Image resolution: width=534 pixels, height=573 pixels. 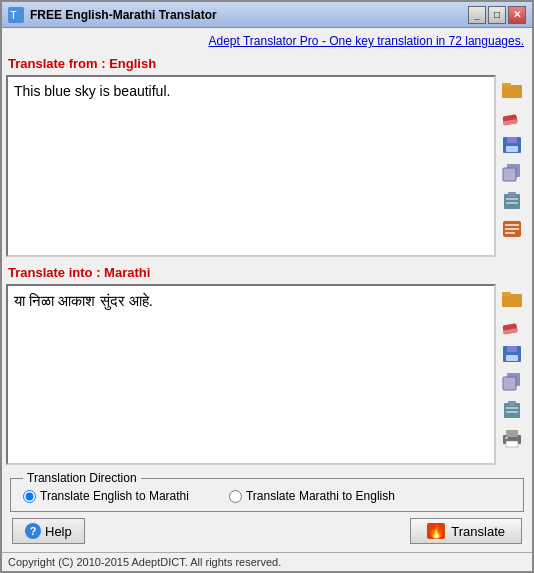 I want to click on open-folder-icon, so click(x=512, y=89).